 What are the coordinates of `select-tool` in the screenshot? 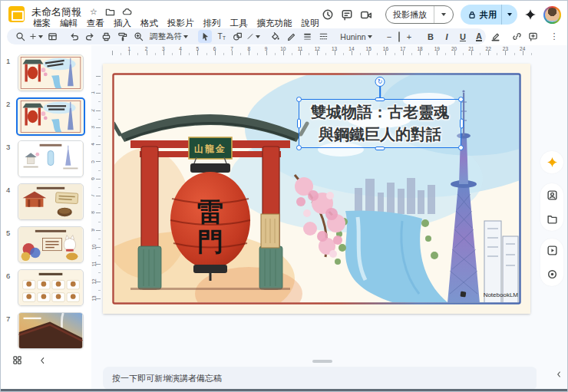 It's located at (205, 37).